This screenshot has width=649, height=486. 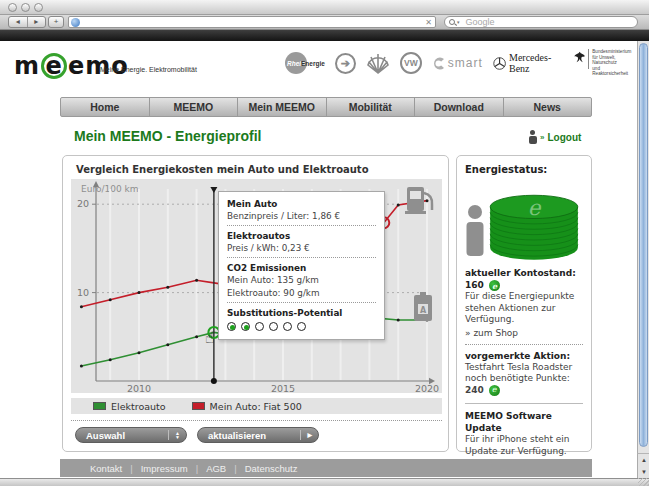 What do you see at coordinates (106, 107) in the screenshot?
I see `nav-tab-home: Home` at bounding box center [106, 107].